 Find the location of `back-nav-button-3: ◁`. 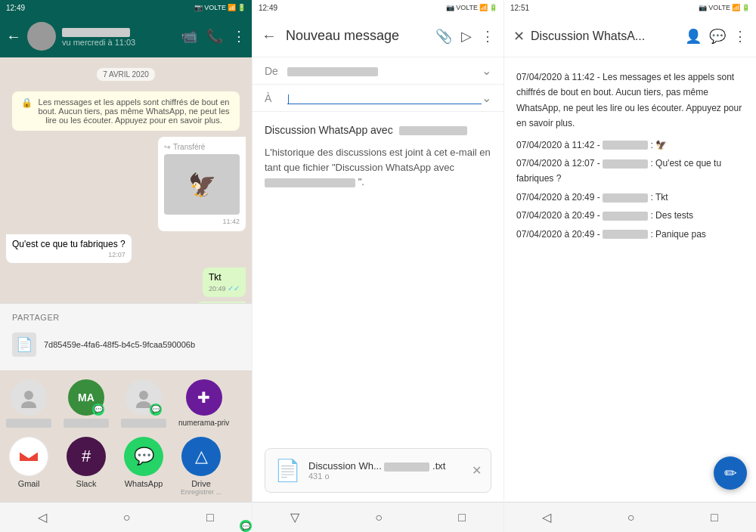

back-nav-button-3: ◁ is located at coordinates (547, 517).